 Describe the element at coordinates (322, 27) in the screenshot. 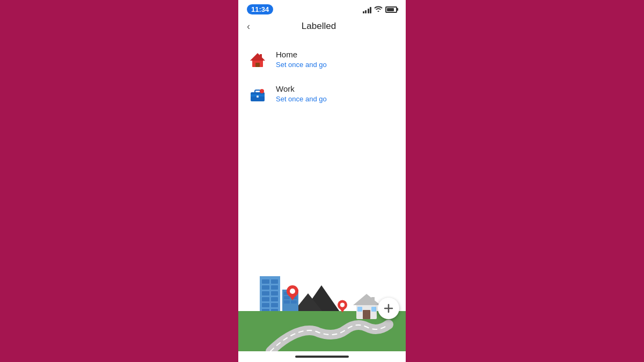

I see `header: ‹ Labelled` at that location.